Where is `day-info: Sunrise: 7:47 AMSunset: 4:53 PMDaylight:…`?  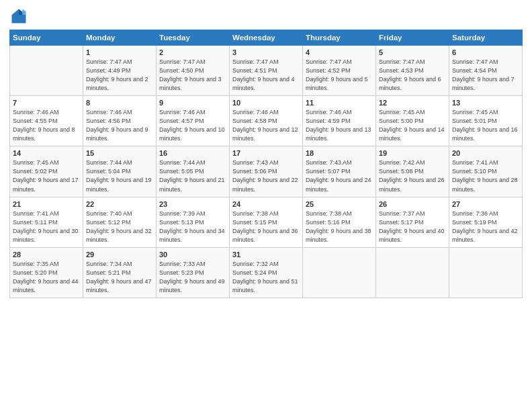 day-info: Sunrise: 7:47 AMSunset: 4:53 PMDaylight:… is located at coordinates (412, 75).